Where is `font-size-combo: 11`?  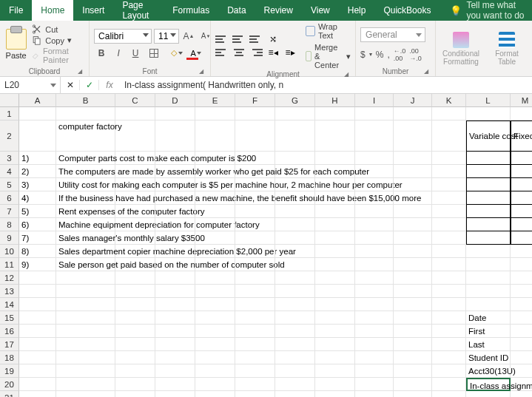 font-size-combo: 11 is located at coordinates (166, 36).